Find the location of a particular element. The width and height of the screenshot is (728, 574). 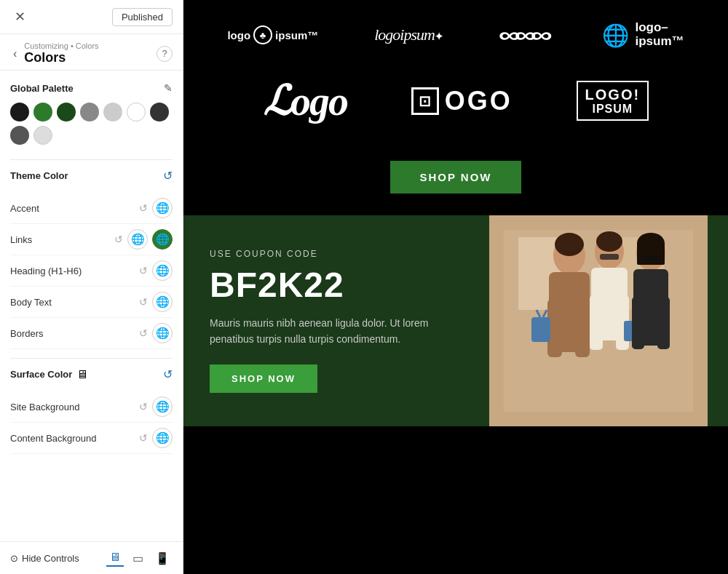

heading-row: Heading (H1-H6) ↺ 🌐 is located at coordinates (92, 271).